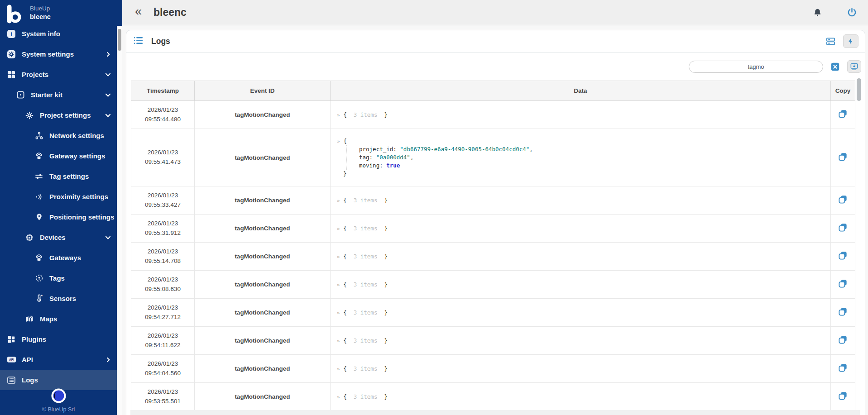 This screenshot has width=868, height=415. What do you see at coordinates (11, 339) in the screenshot?
I see `plugins-icon` at bounding box center [11, 339].